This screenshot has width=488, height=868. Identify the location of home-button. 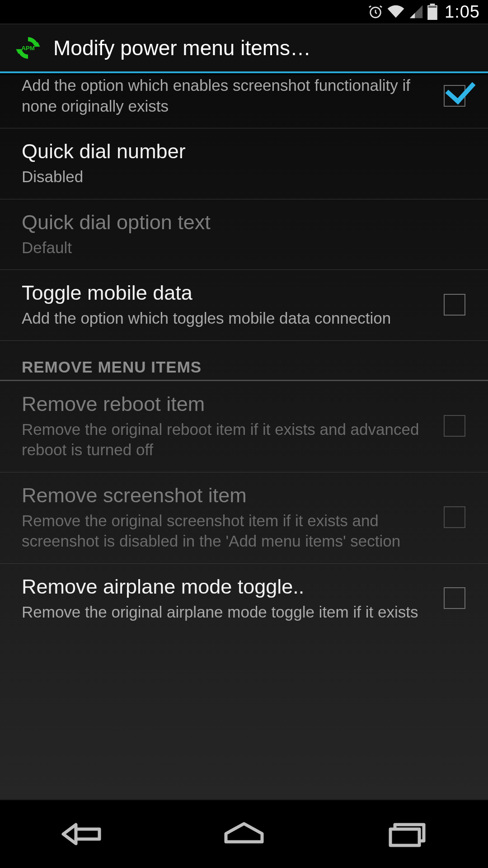
(244, 834).